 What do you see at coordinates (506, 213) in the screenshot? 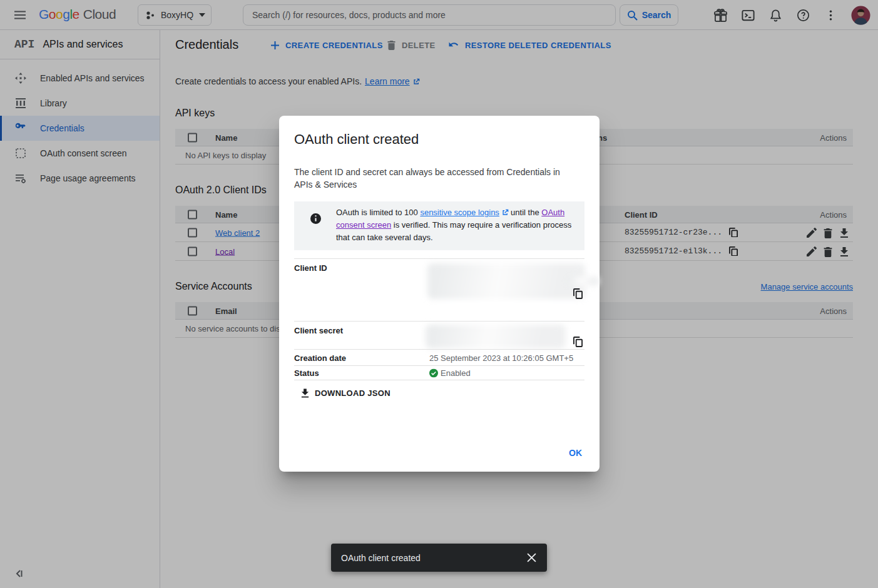
I see `external-link-icon` at bounding box center [506, 213].